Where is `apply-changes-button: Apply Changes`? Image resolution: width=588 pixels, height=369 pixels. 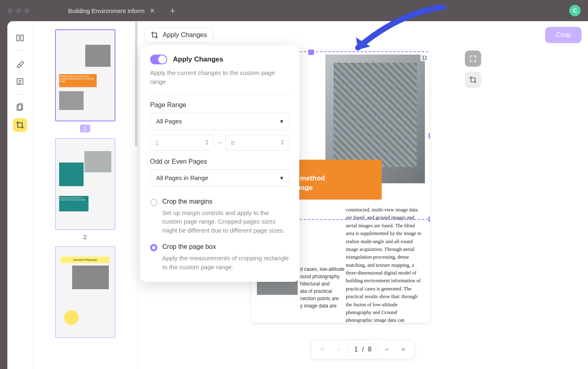
apply-changes-button: Apply Changes is located at coordinates (179, 35).